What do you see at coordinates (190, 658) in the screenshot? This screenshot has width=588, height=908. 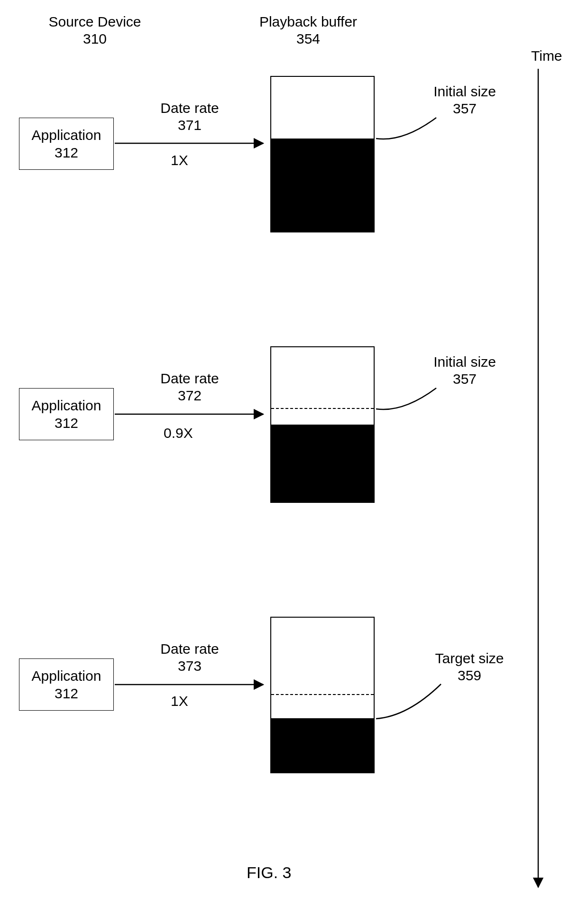 I see `date-rate-heading-3: Date rate 373` at bounding box center [190, 658].